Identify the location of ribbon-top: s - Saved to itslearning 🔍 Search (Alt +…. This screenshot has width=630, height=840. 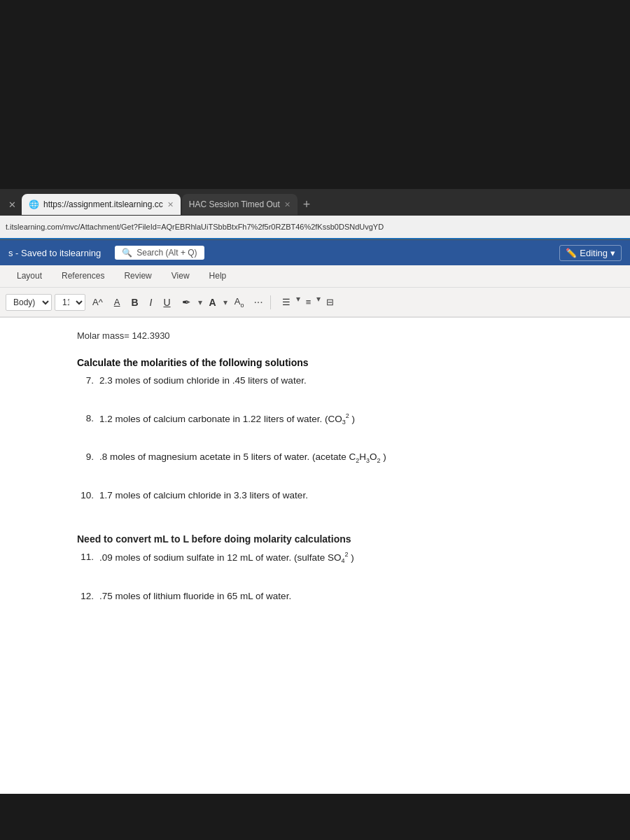
(315, 253).